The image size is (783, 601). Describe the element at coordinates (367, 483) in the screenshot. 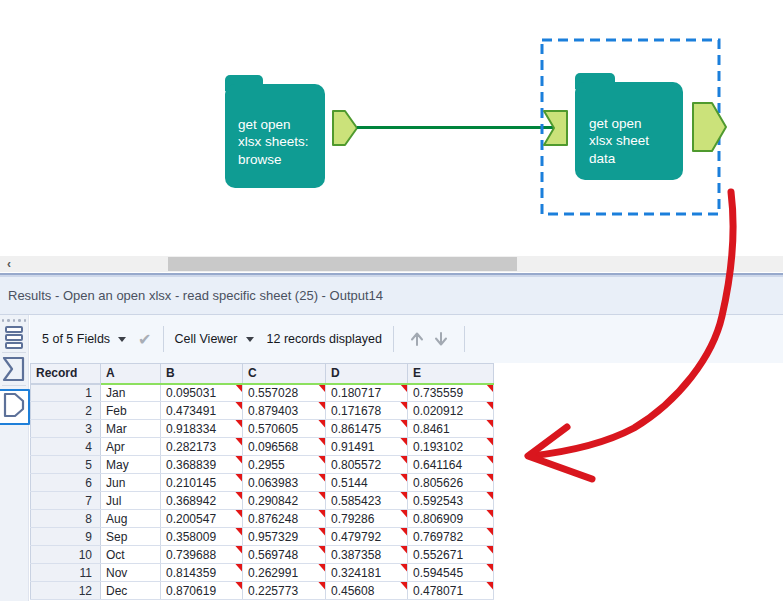

I see `data-cell: 0.5144` at that location.